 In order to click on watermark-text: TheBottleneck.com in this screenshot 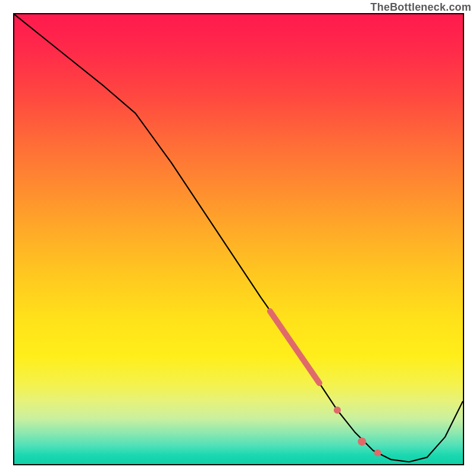, I will do `click(421, 7)`.